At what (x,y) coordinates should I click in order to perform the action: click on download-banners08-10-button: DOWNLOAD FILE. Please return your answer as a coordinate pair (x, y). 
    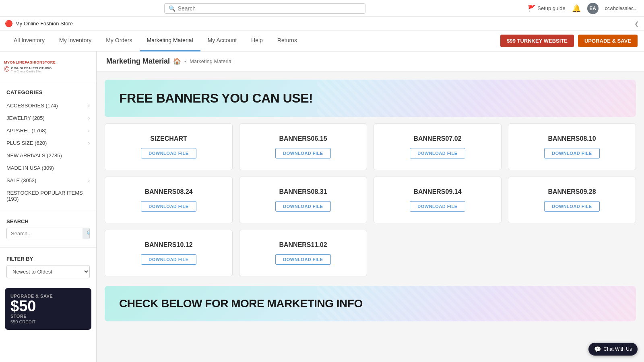
    Looking at the image, I should click on (572, 153).